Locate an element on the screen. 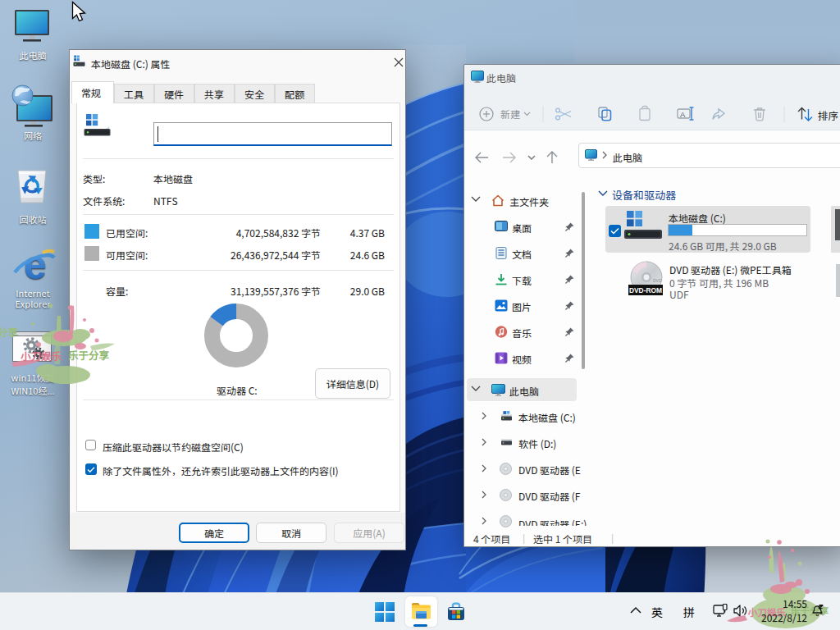 Image resolution: width=840 pixels, height=630 pixels. svg-text: 新建 is located at coordinates (510, 113).